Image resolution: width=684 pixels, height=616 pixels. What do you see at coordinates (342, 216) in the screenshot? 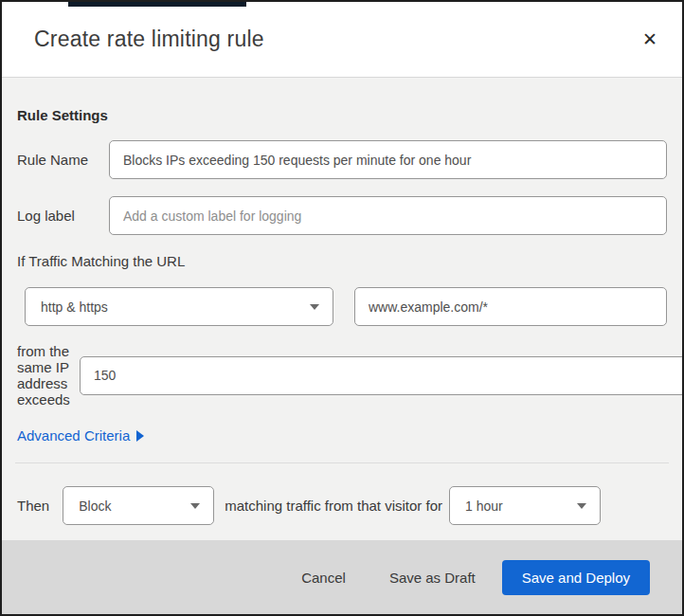
I see `log-label-row: Log label` at bounding box center [342, 216].